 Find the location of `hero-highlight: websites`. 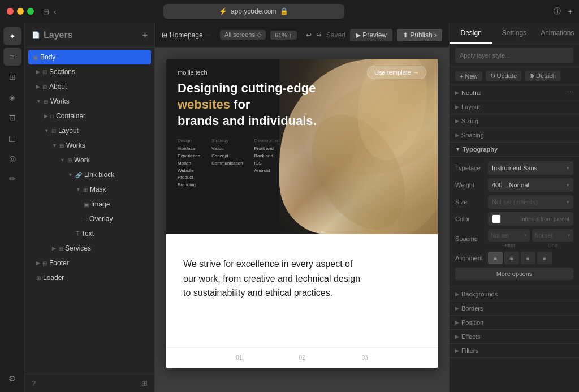

hero-highlight: websites is located at coordinates (204, 104).